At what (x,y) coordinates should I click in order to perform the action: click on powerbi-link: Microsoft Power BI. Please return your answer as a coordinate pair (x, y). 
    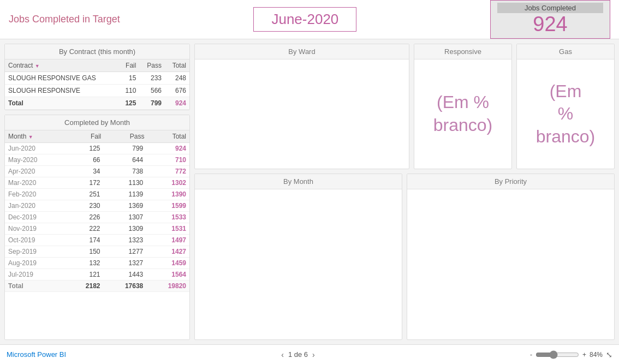
    Looking at the image, I should click on (36, 355).